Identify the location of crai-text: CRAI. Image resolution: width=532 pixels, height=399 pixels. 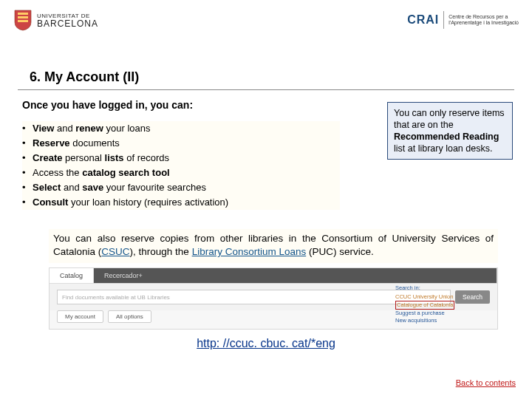
(423, 20).